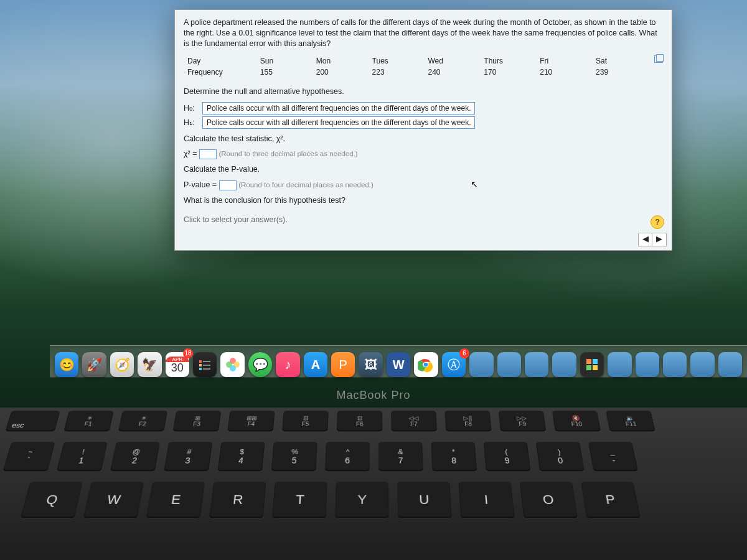 This screenshot has width=747, height=560. What do you see at coordinates (67, 365) in the screenshot?
I see `dock-finder: 😊` at bounding box center [67, 365].